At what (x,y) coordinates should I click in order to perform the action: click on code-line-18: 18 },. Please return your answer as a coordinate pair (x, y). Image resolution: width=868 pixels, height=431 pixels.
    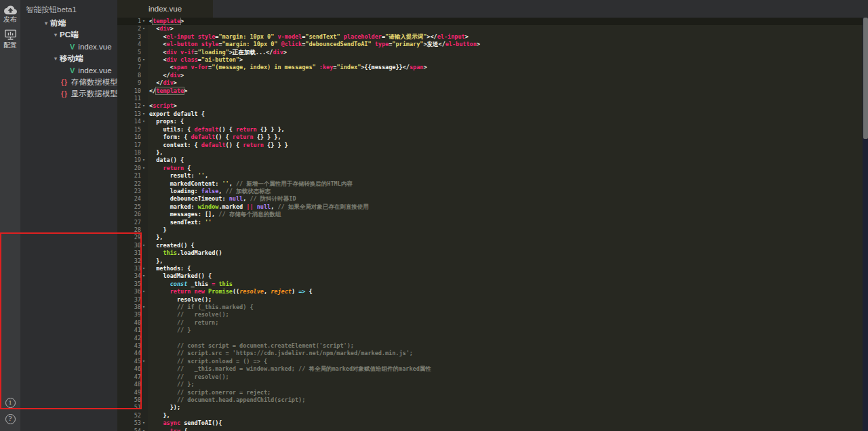
    Looking at the image, I should click on (492, 153).